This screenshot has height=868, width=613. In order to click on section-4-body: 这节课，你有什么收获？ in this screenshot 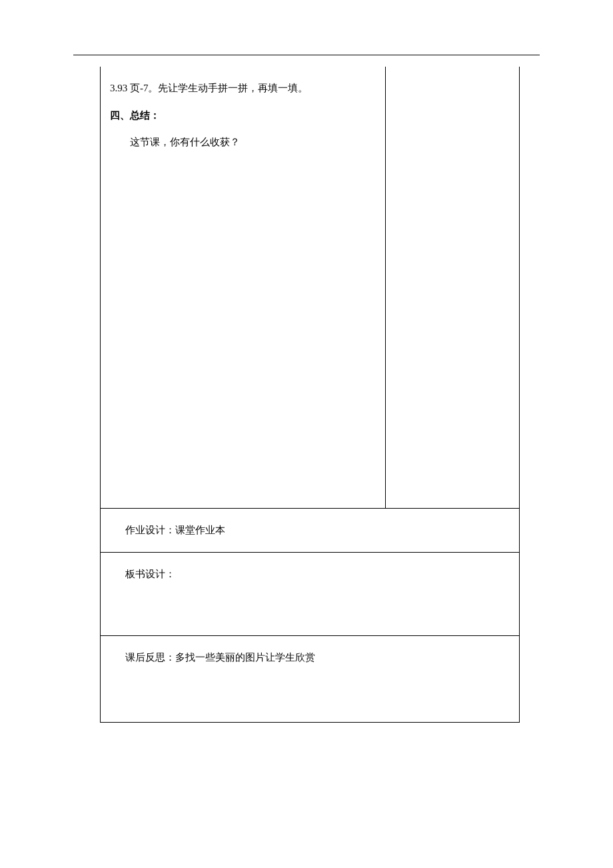, I will do `click(243, 143)`.